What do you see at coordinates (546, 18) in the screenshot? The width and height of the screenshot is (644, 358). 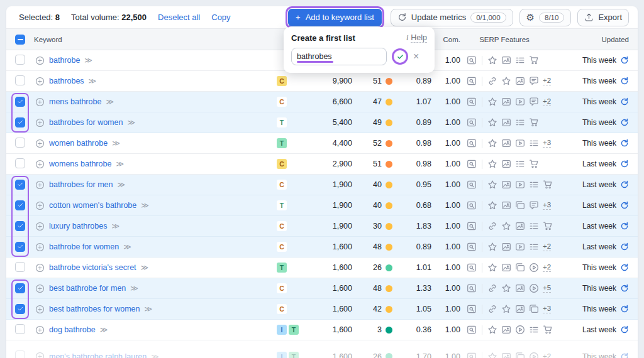 I see `settings-button: ⚙ 8/10` at bounding box center [546, 18].